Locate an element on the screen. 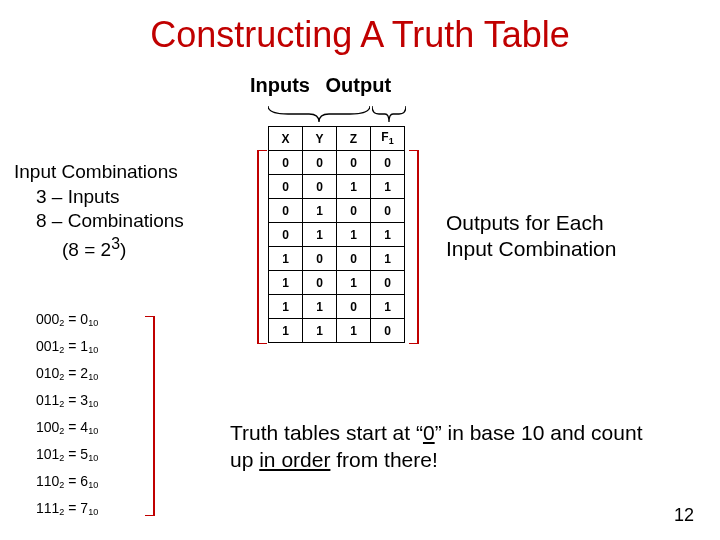  footer-note: Truth tables start at “0” in base 10 and… is located at coordinates (450, 447).